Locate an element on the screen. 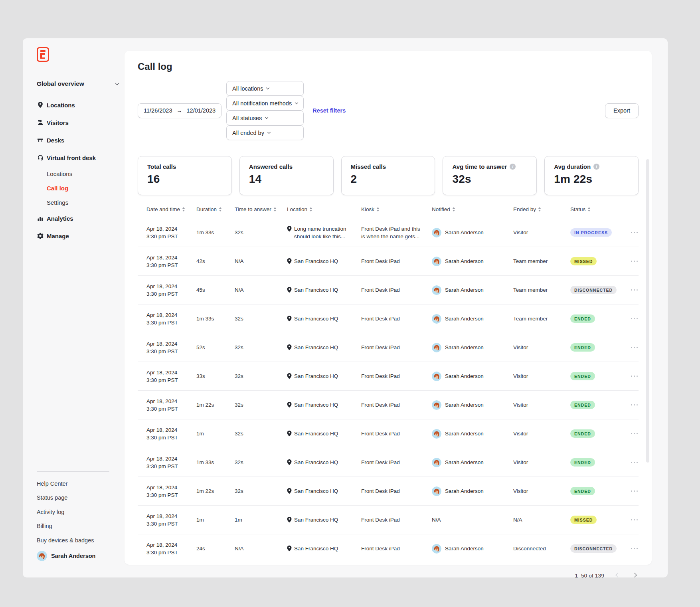 Image resolution: width=700 pixels, height=607 pixels. column-header-date-and-time: Date and time is located at coordinates (167, 209).